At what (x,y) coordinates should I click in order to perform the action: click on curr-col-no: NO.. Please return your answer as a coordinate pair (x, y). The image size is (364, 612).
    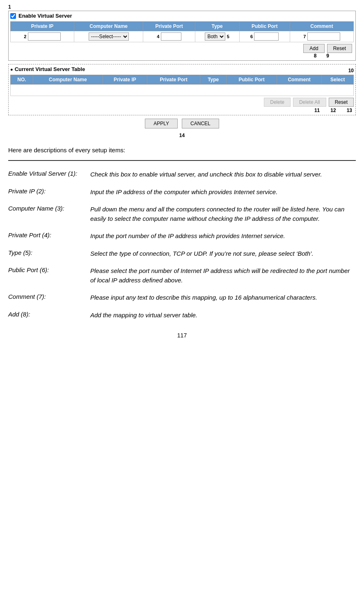
    Looking at the image, I should click on (22, 80).